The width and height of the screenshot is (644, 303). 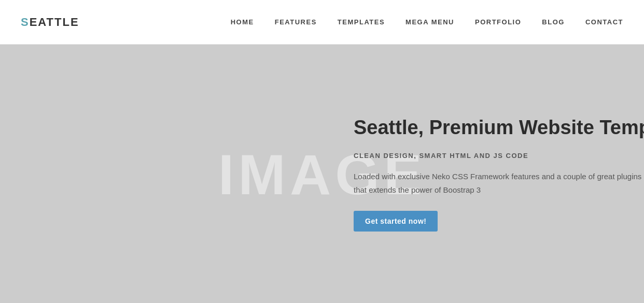 What do you see at coordinates (605, 22) in the screenshot?
I see `nav-contact: CONTACT` at bounding box center [605, 22].